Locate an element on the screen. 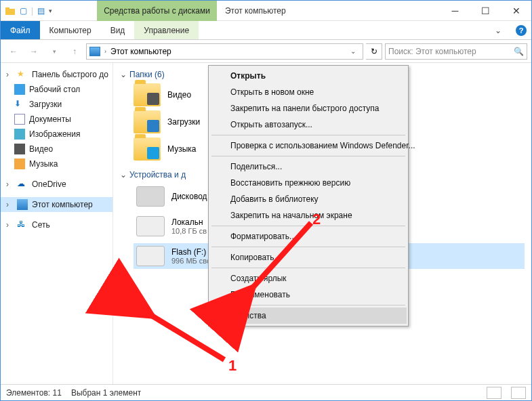 This screenshot has width=532, height=401. sidebar-item-label: Документы is located at coordinates (50, 119).